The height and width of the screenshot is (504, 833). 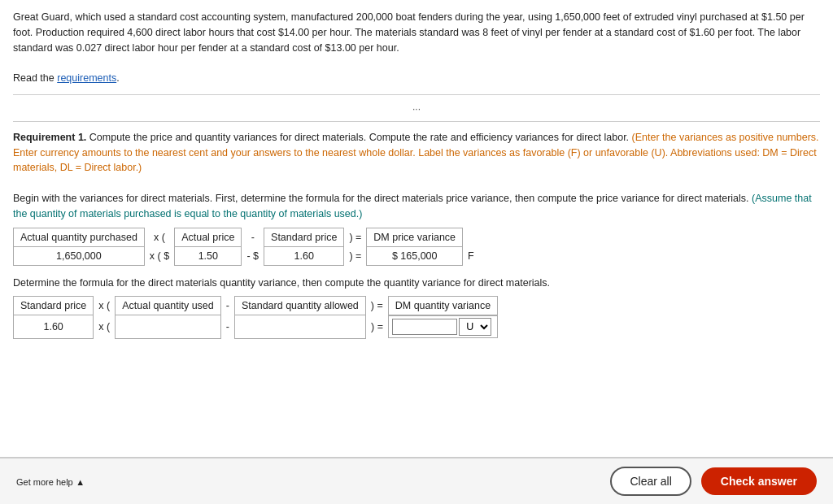 What do you see at coordinates (255, 317) in the screenshot?
I see `qty-variance-table: Standard price x ( Actual quantity used …` at bounding box center [255, 317].